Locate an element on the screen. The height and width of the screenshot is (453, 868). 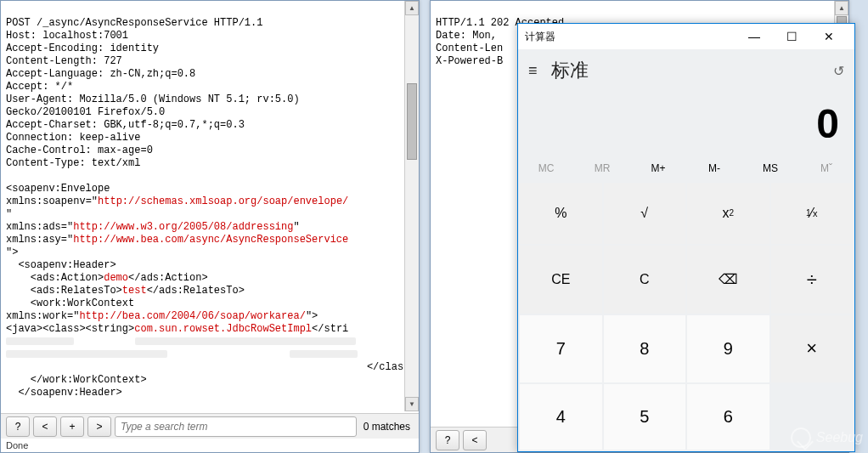
req-h4: Accept-Language: zh-CN,zh;q=0.8 is located at coordinates (100, 74).